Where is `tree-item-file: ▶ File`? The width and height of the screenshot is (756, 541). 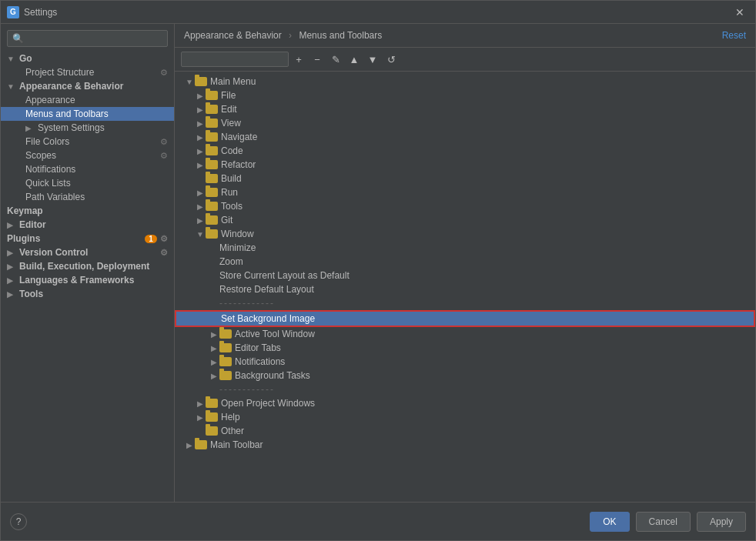 tree-item-file: ▶ File is located at coordinates (465, 95).